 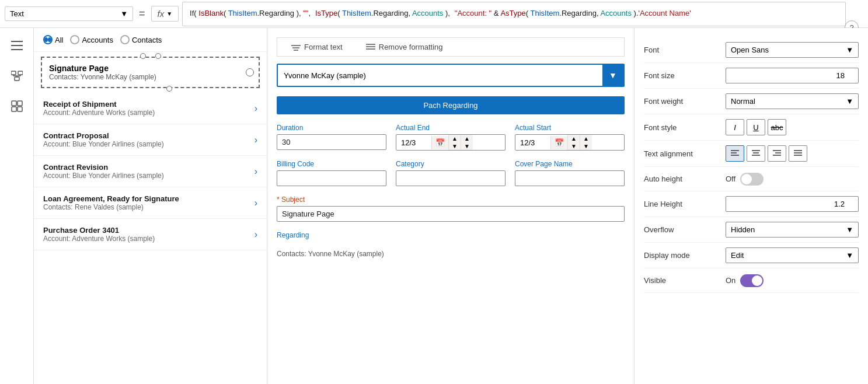 I want to click on regarding-row: Regarding Contacts: Yvonne McKay (sample…, so click(x=451, y=245).